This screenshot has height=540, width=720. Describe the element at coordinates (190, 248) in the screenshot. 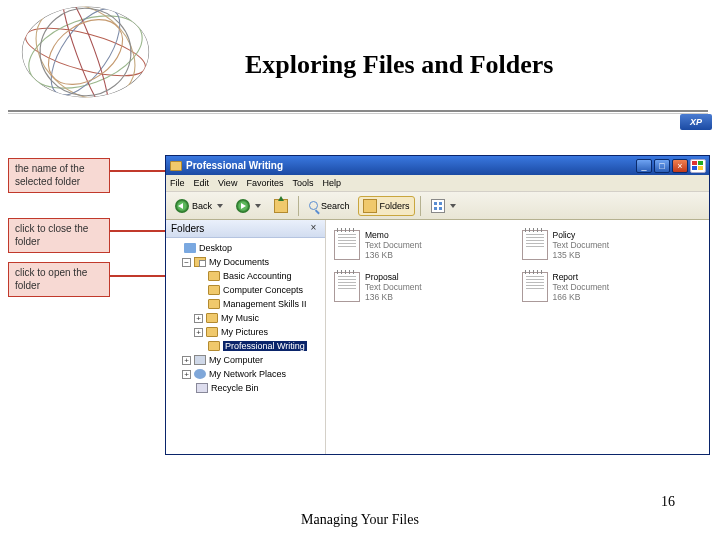

I see `desktop-icon` at that location.